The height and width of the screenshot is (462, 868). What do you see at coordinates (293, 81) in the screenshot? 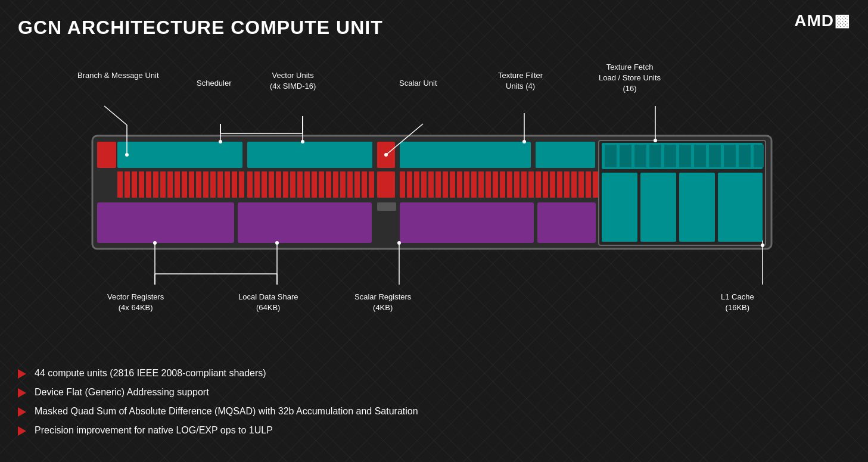
I see `label-vector-units: Vector Units(4x SIMD-16)` at bounding box center [293, 81].